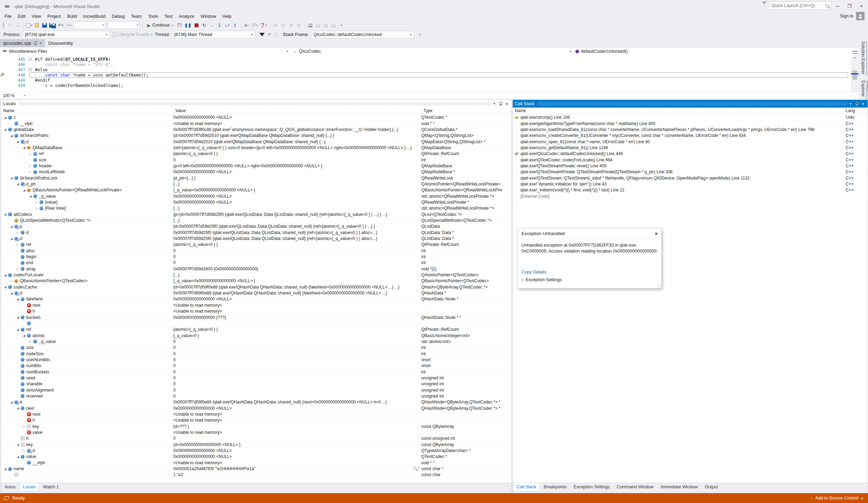  What do you see at coordinates (256, 469) in the screenshot?
I see `table-row: ◢name0x000001a25d487f00 "\x1HHHHHHHP\x1a…` at bounding box center [256, 469].